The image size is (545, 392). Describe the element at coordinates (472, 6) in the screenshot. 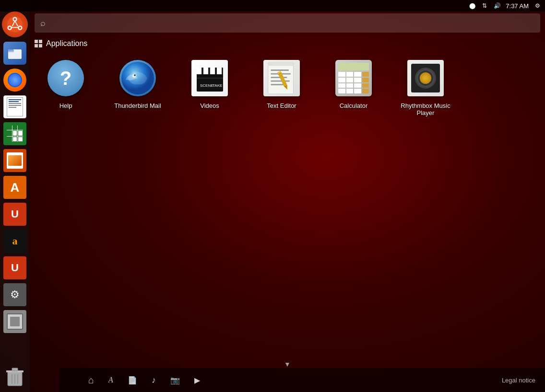

I see `bluetooth-icon: ⬤` at that location.